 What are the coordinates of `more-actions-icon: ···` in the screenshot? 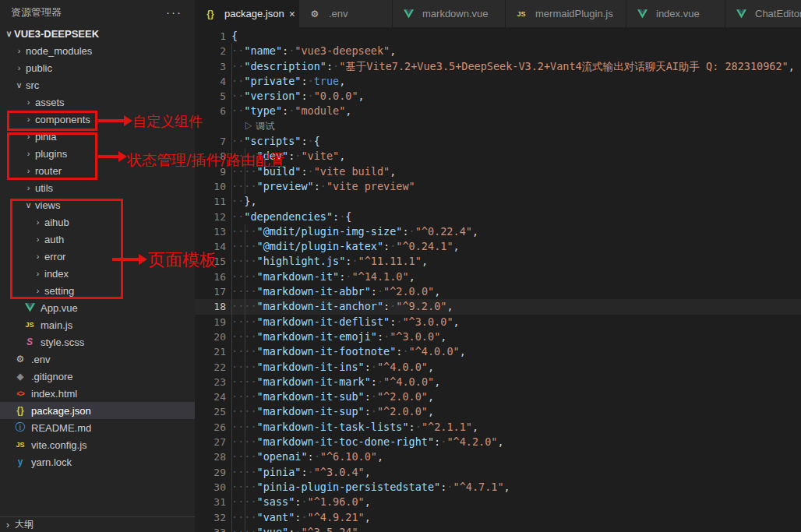 It's located at (175, 12).